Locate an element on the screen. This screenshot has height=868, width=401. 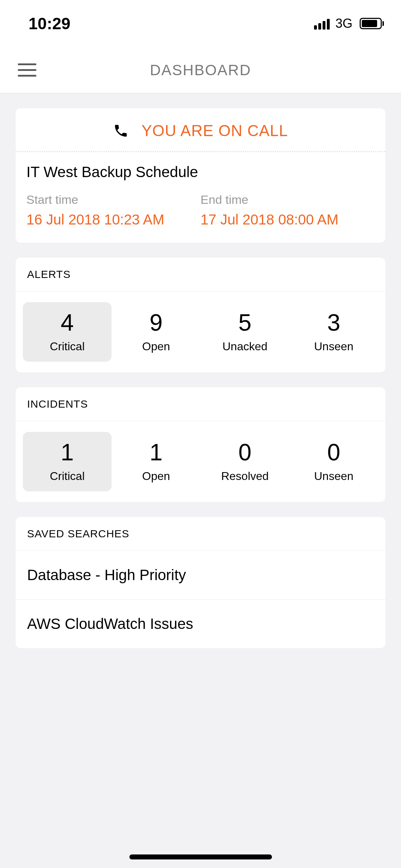
saved-search-item: AWS CloudWatch Issues is located at coordinates (200, 624).